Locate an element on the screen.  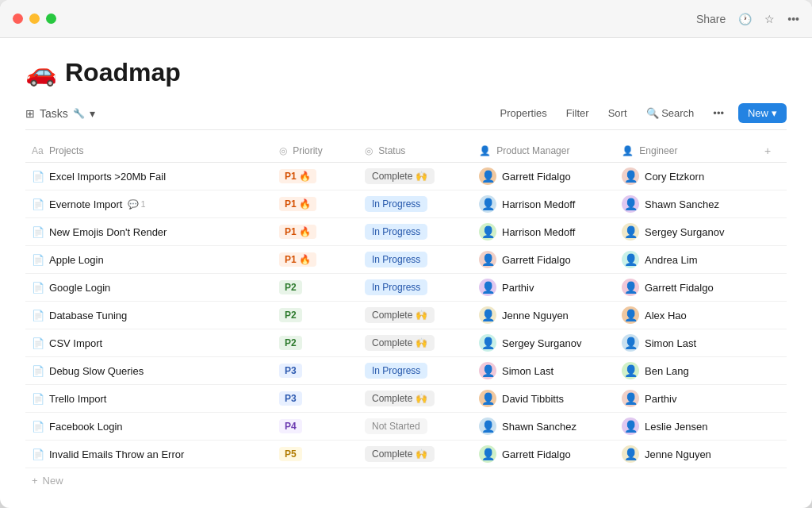
table-row: 📄Evernote Import💬 1P1 🔥In Progress 👤 Har… is located at coordinates (406, 205).